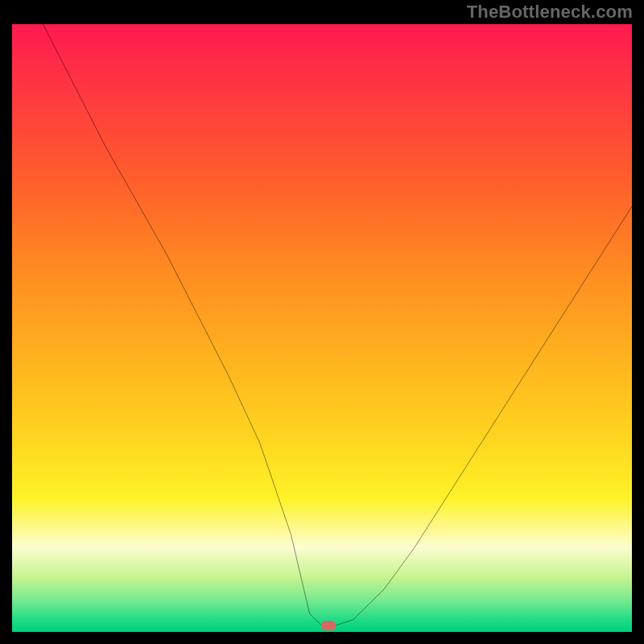  Describe the element at coordinates (550, 12) in the screenshot. I see `watermark-text: TheBottleneck.com` at that location.